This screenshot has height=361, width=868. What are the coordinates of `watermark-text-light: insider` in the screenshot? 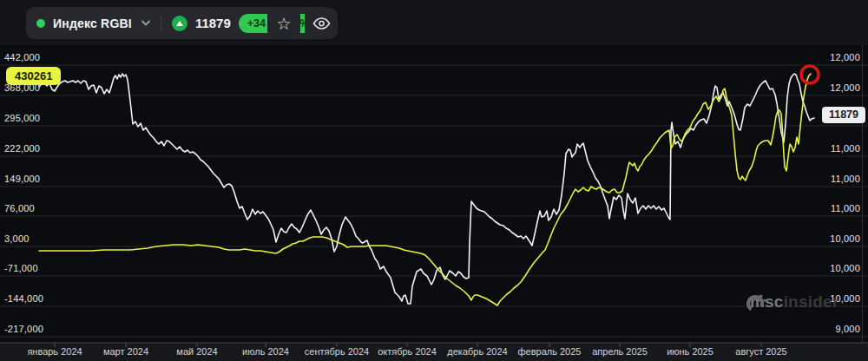 It's located at (812, 302).